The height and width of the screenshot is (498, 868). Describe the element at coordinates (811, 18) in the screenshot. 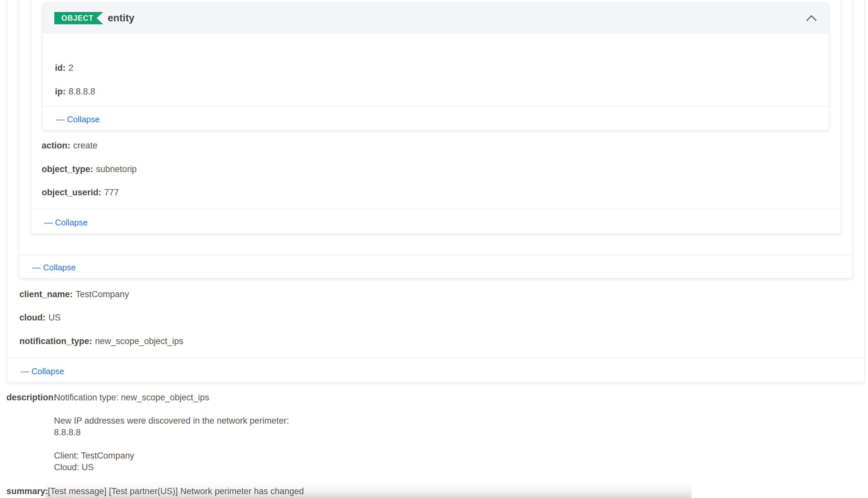

I see `collapse-entity-button` at that location.